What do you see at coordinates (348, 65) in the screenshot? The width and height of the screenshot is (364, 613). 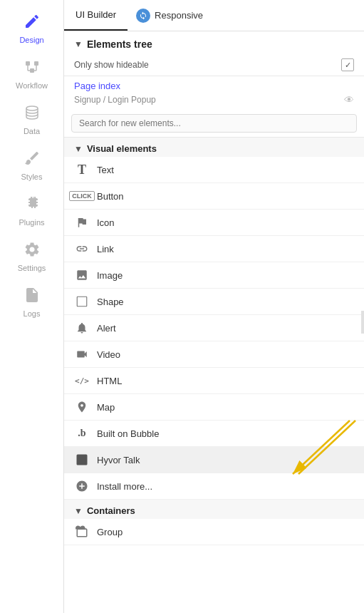 I see `only-show-hideable-checkbox: ✓` at bounding box center [348, 65].